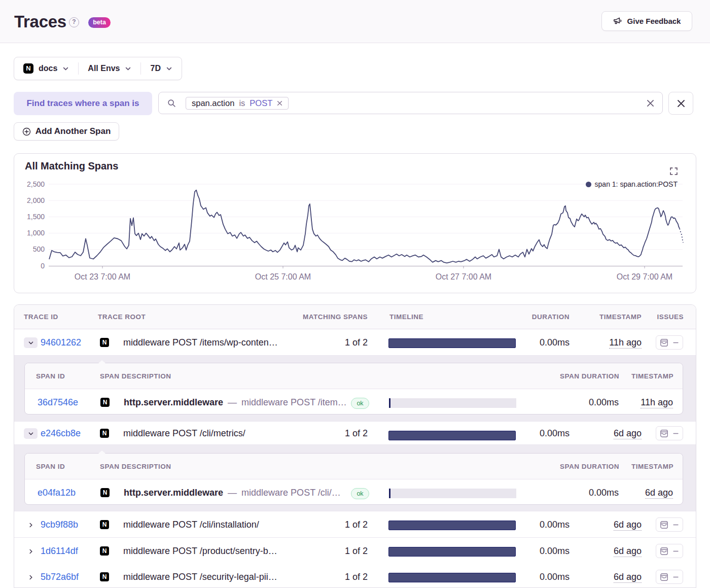  Describe the element at coordinates (39, 249) in the screenshot. I see `svg-text: 500` at that location.